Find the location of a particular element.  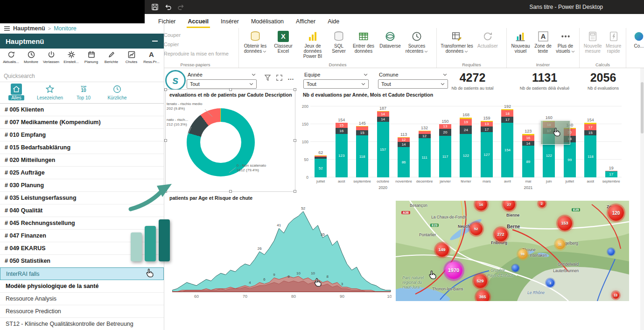

toolbar-verlassen: Verlassen is located at coordinates (51, 57).